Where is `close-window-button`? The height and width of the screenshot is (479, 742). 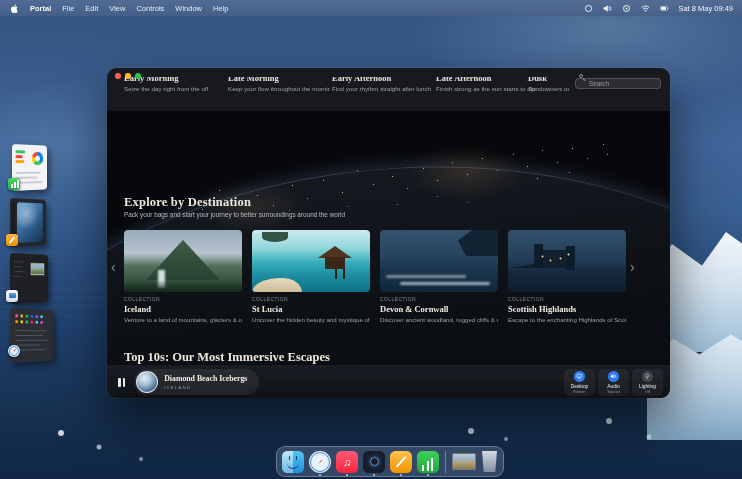 close-window-button is located at coordinates (118, 76).